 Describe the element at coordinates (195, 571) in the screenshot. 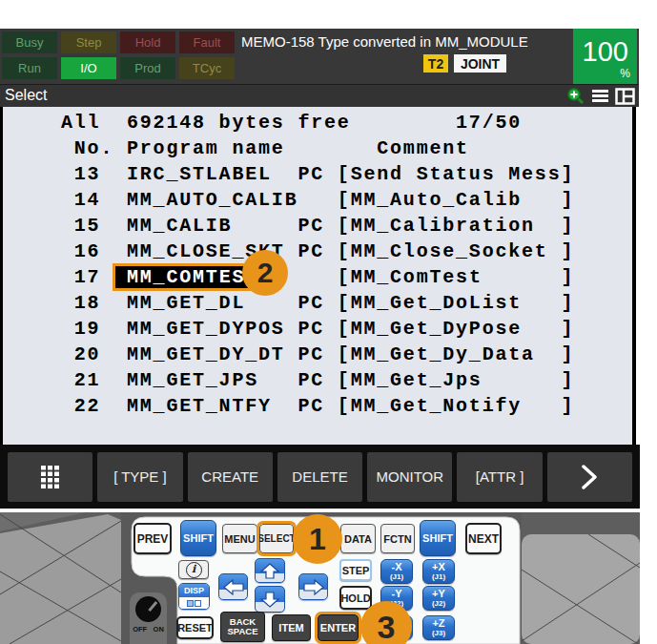

I see `info-icon: i` at that location.